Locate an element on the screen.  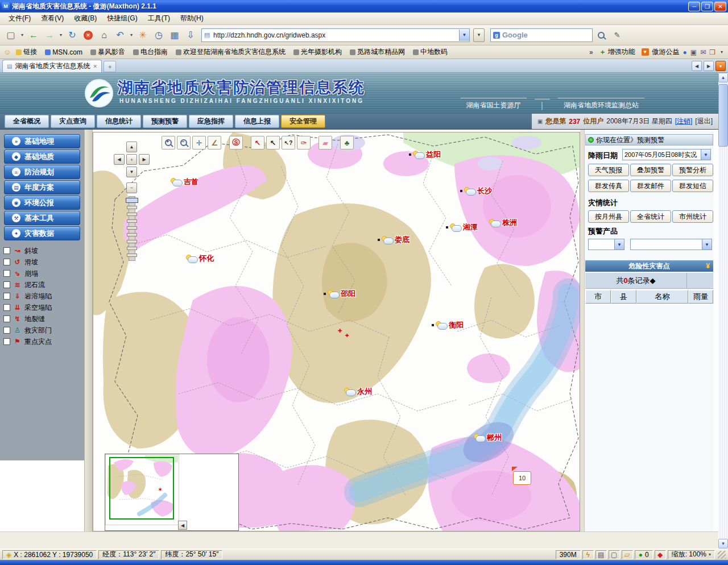
charity-icon: ♥ is located at coordinates (645, 52).